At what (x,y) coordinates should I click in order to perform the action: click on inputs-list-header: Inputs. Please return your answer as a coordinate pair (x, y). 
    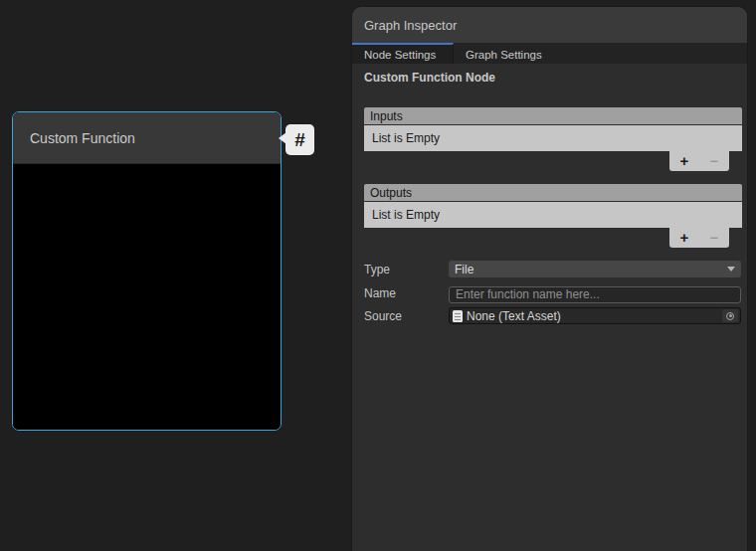
    Looking at the image, I should click on (553, 115).